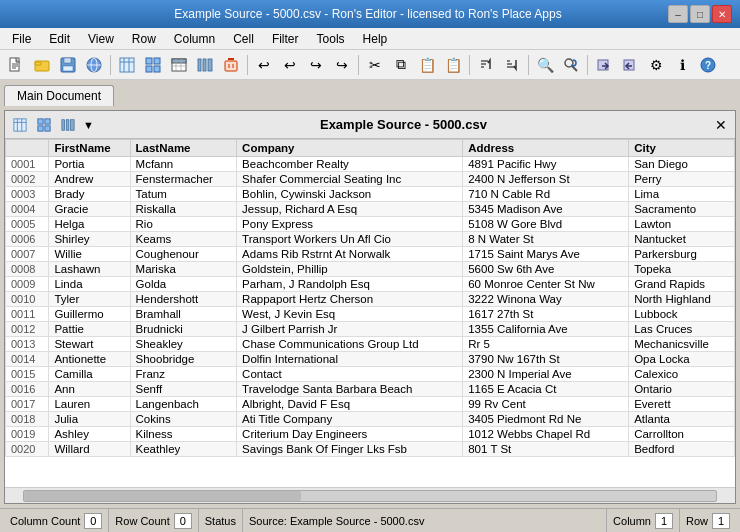 This screenshot has height=532, width=740. What do you see at coordinates (90, 314) in the screenshot?
I see `cell-firstname: Guillermo` at bounding box center [90, 314].